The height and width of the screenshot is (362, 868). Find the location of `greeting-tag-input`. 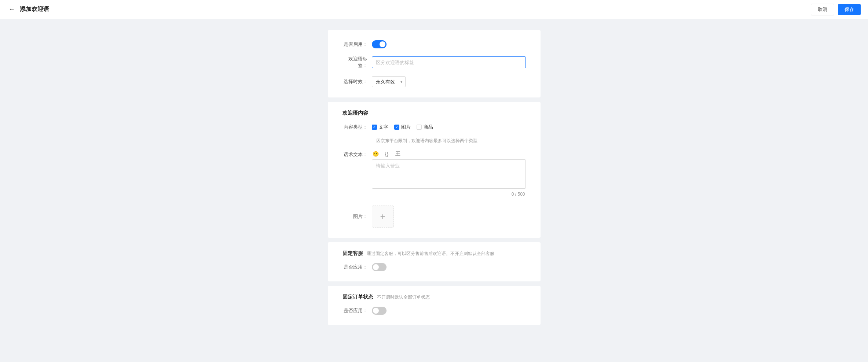

greeting-tag-input is located at coordinates (449, 62).